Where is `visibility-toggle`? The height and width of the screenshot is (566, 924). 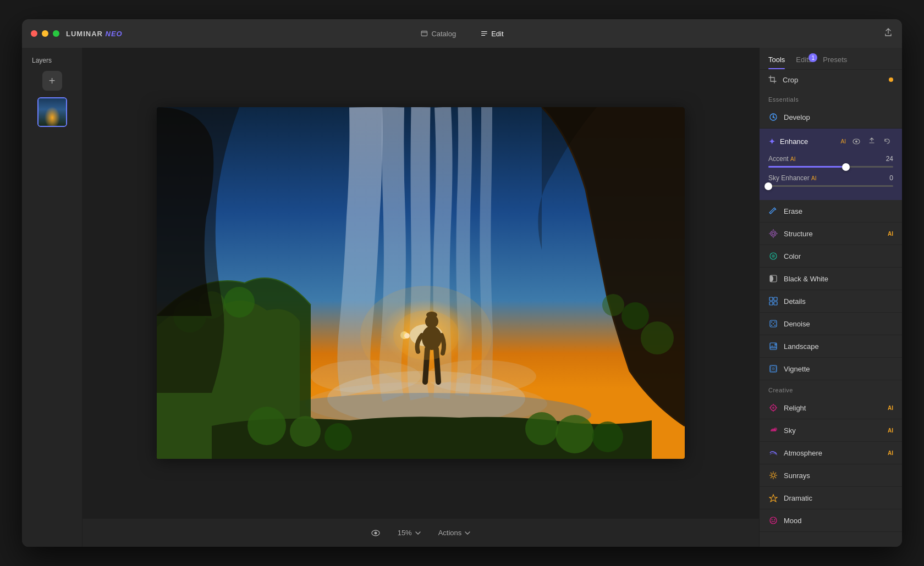
visibility-toggle is located at coordinates (376, 533).